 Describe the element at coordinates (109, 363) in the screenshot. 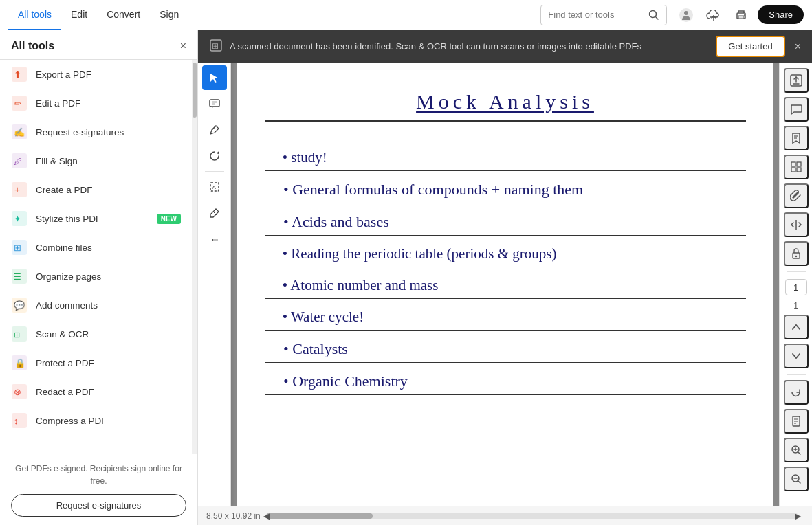

I see `sidebar-item-label: Protect a PDF` at that location.